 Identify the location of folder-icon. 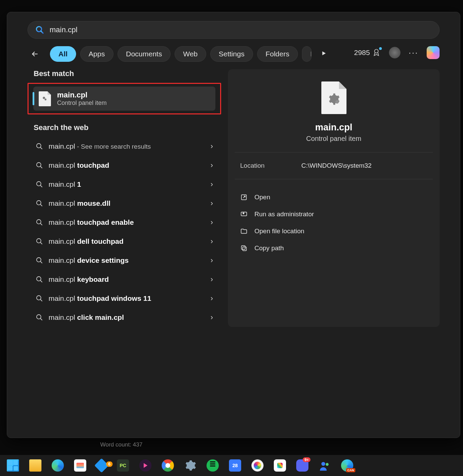
(244, 231).